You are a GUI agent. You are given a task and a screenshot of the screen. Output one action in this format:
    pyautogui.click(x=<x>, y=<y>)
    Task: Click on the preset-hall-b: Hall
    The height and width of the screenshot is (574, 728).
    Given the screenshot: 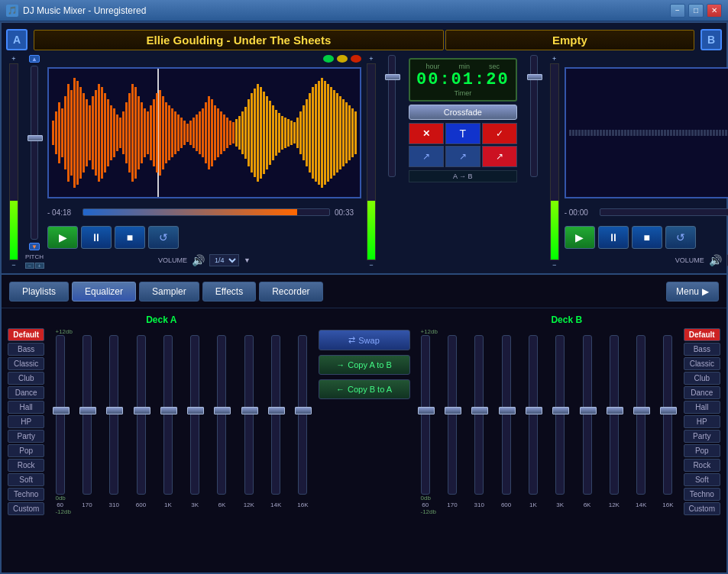 What is the action you would take?
    pyautogui.click(x=702, y=408)
    